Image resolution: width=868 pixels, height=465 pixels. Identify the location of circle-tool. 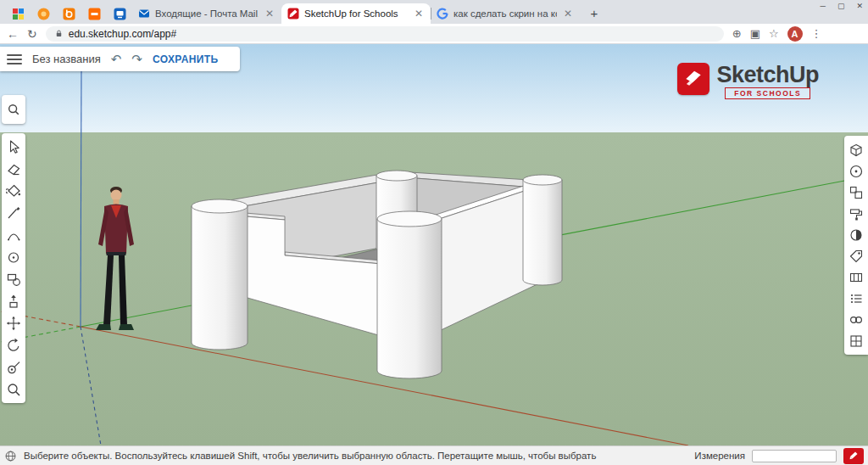
(14, 257).